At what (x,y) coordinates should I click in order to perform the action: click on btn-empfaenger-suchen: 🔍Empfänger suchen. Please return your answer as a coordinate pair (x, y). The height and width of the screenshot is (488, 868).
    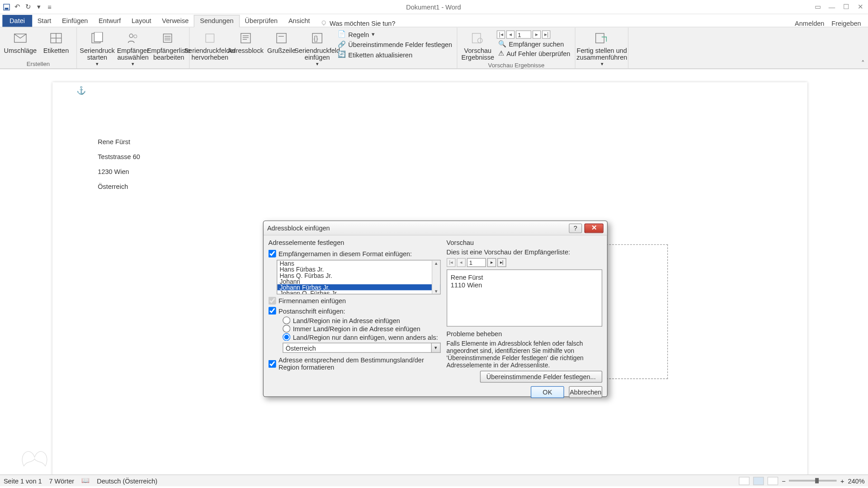
    Looking at the image, I should click on (534, 44).